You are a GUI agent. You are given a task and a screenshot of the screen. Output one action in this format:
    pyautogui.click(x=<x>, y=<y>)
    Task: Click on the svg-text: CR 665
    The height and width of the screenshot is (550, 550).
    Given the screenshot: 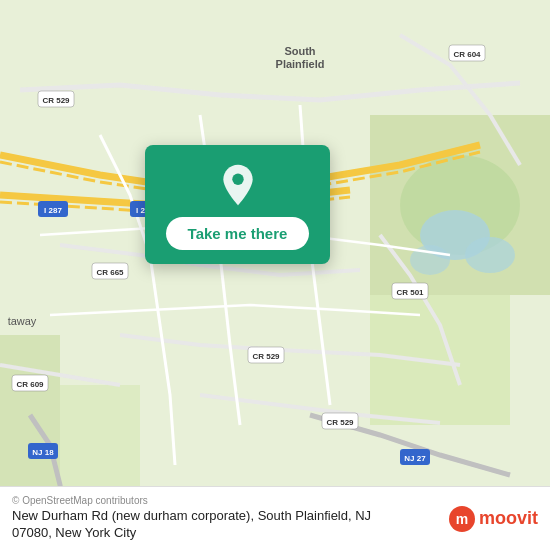 What is the action you would take?
    pyautogui.click(x=110, y=272)
    